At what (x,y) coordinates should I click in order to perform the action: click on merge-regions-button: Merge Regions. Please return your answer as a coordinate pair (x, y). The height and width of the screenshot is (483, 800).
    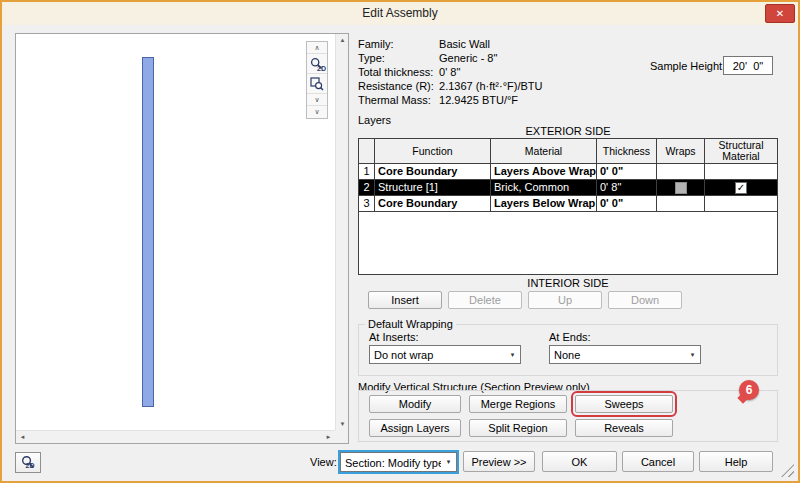
    Looking at the image, I should click on (518, 404).